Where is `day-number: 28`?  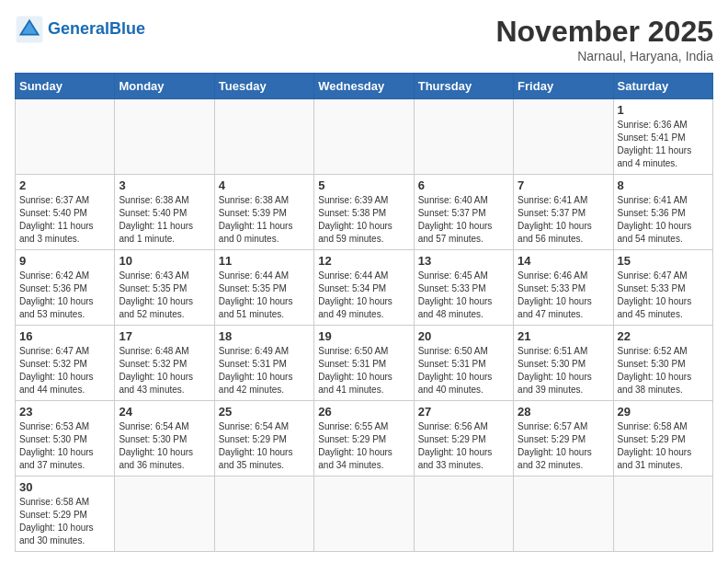
day-number: 28 is located at coordinates (563, 412).